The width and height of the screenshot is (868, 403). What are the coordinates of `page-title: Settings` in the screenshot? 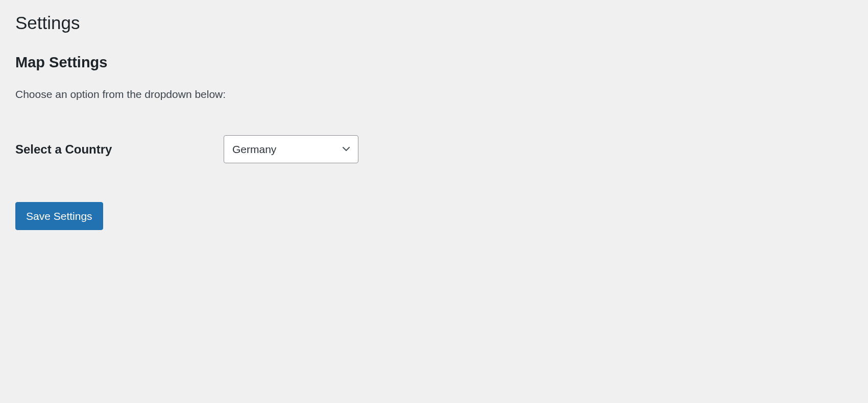 It's located at (434, 23).